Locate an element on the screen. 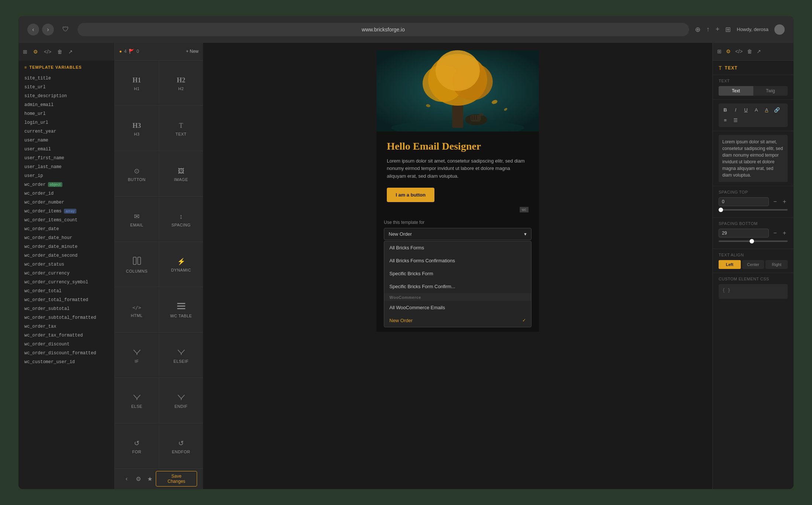 The image size is (812, 505). var-item-admin_email: admin_email is located at coordinates (66, 105).